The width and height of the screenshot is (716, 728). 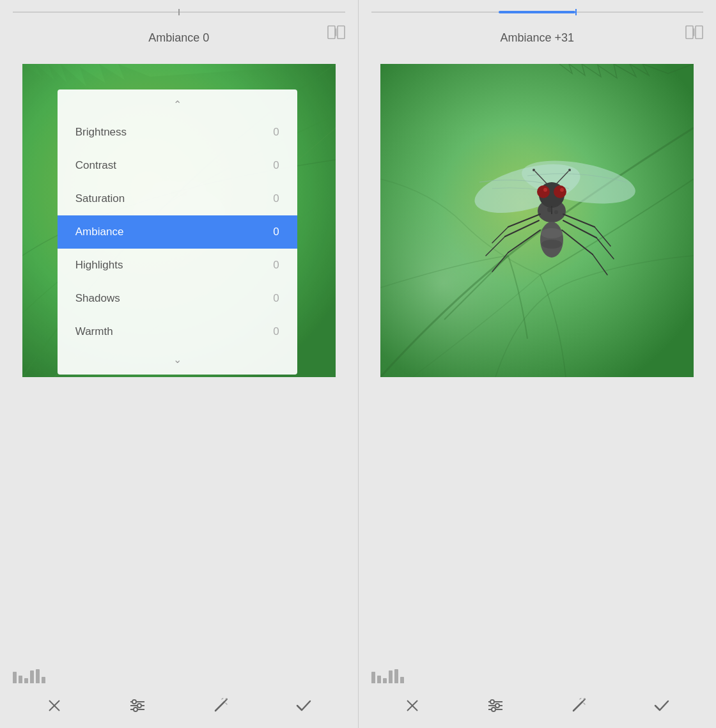 I want to click on settings-menu: ⌃ Brightness 0 Contrast 0 Saturation 0 A…, so click(x=178, y=232).